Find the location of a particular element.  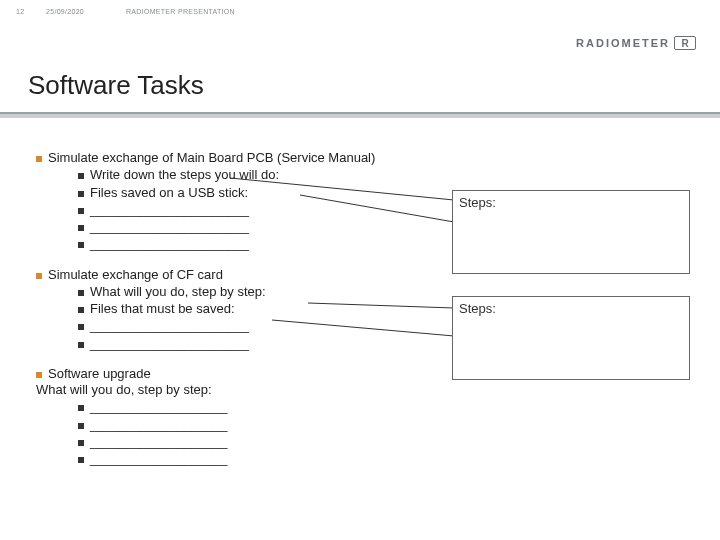

title-rule is located at coordinates (360, 115).